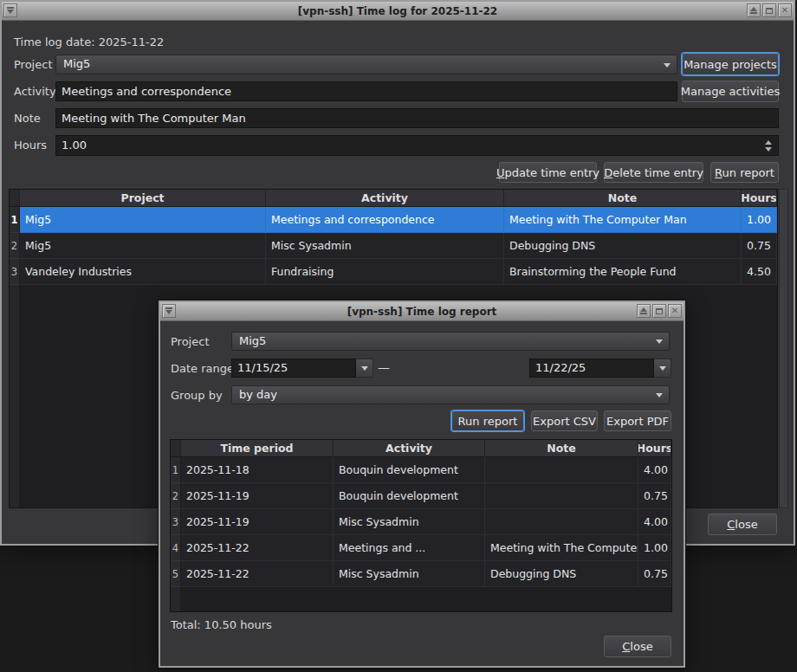  Describe the element at coordinates (768, 142) in the screenshot. I see `spin-up-icon` at that location.